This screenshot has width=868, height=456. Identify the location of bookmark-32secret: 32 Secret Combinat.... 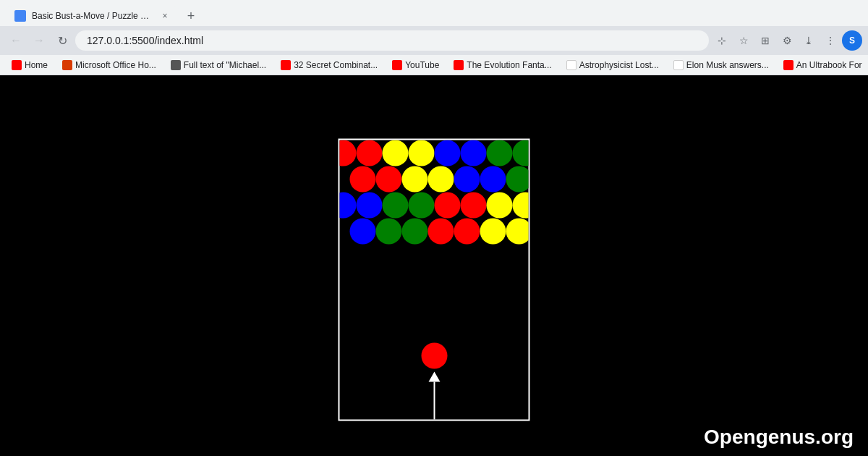
(329, 65).